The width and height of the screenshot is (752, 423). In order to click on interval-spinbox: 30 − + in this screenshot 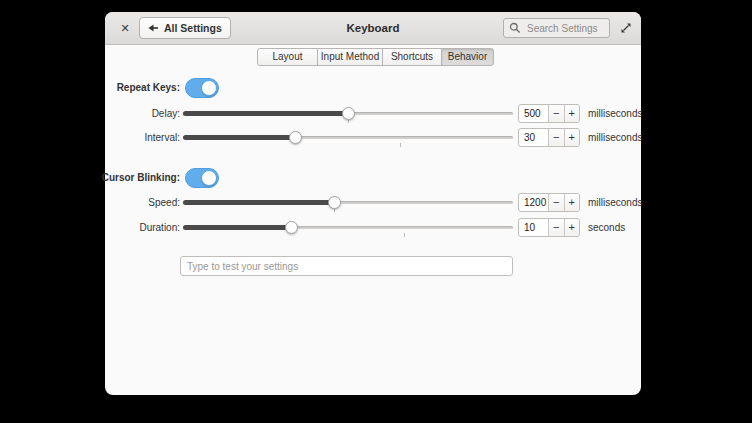, I will do `click(549, 138)`.